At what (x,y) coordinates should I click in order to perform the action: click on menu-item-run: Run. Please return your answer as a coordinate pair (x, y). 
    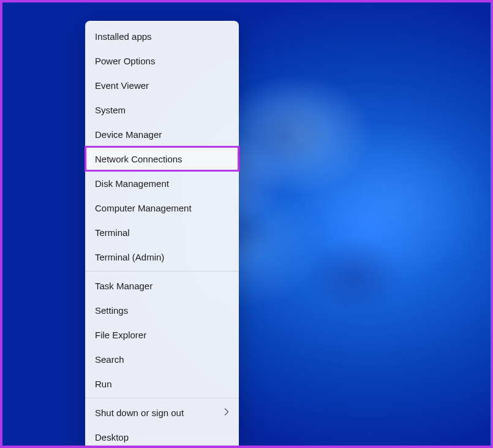
    Looking at the image, I should click on (162, 384).